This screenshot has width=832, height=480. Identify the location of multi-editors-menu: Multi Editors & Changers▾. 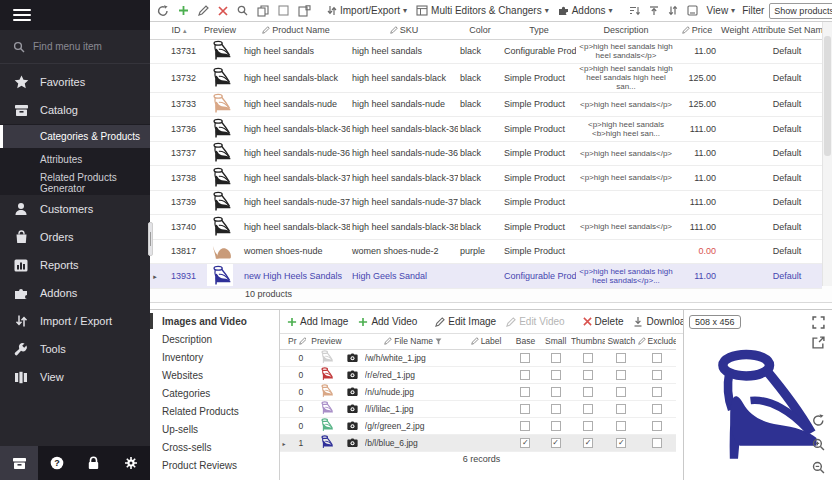
(482, 10).